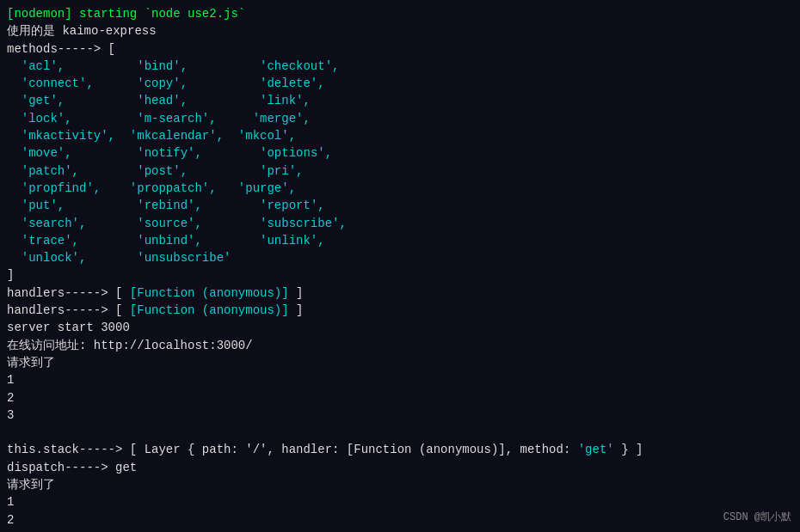 The width and height of the screenshot is (800, 532). I want to click on terminal-line: [nodemon] starting `node use2.js`, so click(400, 14).